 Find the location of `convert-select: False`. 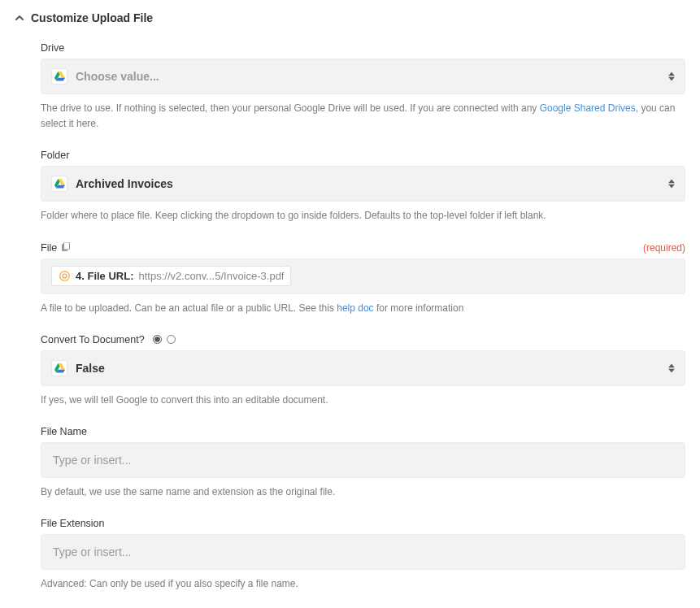

convert-select: False is located at coordinates (363, 368).